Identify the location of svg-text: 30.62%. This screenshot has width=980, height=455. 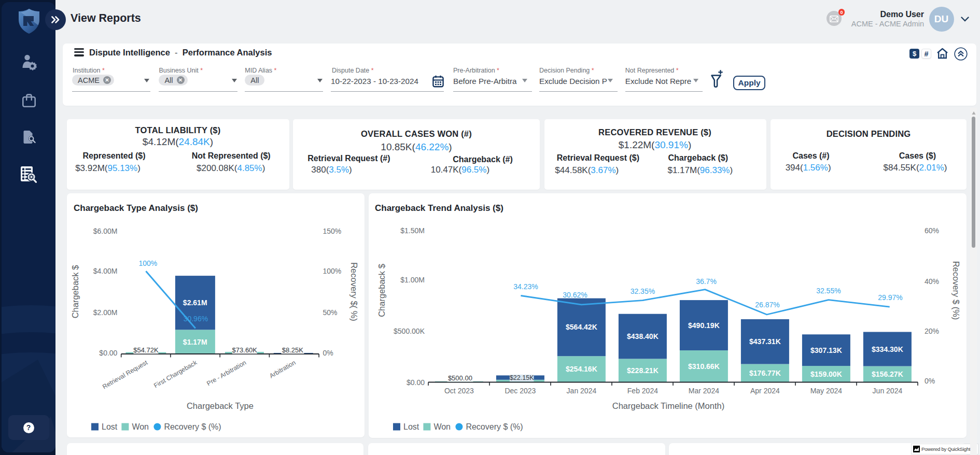
(575, 294).